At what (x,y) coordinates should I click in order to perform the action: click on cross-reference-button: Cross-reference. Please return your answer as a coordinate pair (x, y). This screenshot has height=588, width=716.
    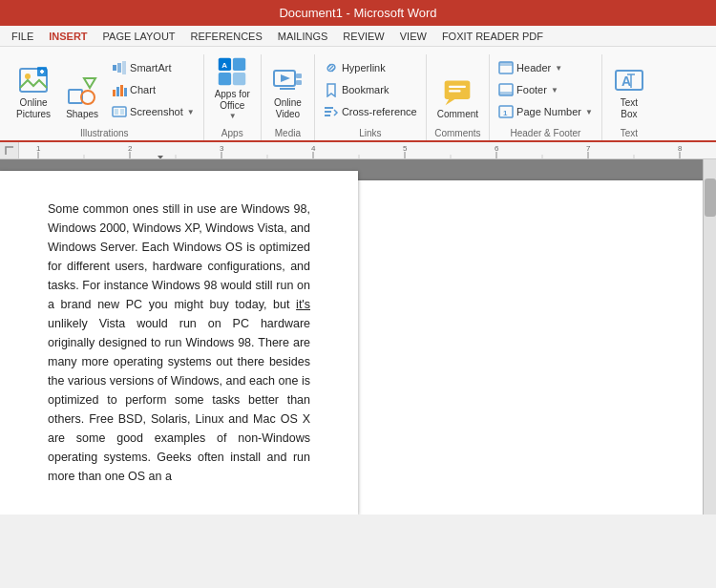
    Looking at the image, I should click on (370, 112).